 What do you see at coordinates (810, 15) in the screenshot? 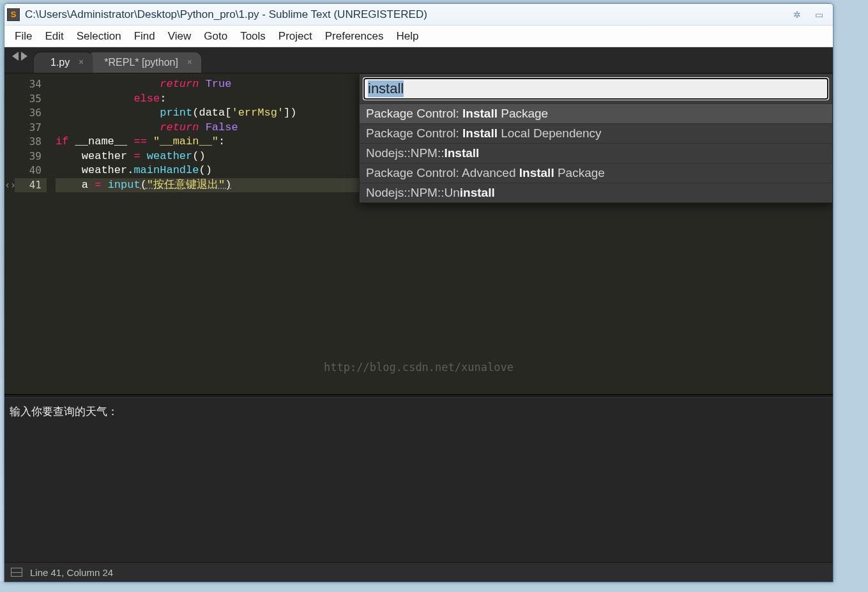
I see `window-controls: ✲ ▭` at bounding box center [810, 15].